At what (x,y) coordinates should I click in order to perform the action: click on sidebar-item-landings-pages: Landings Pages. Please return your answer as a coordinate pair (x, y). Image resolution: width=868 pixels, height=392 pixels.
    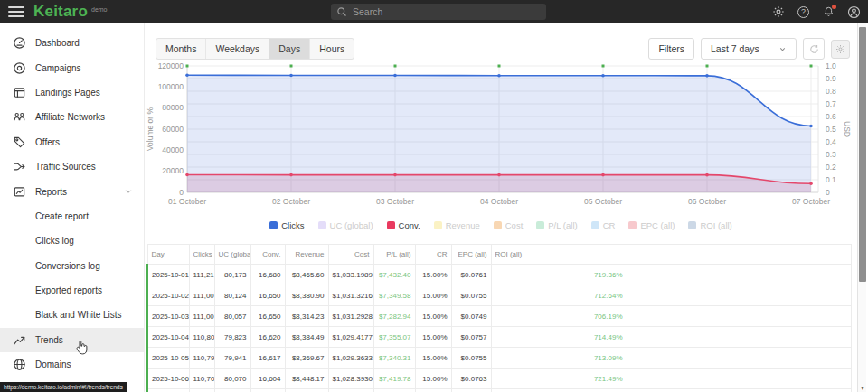
    Looking at the image, I should click on (72, 92).